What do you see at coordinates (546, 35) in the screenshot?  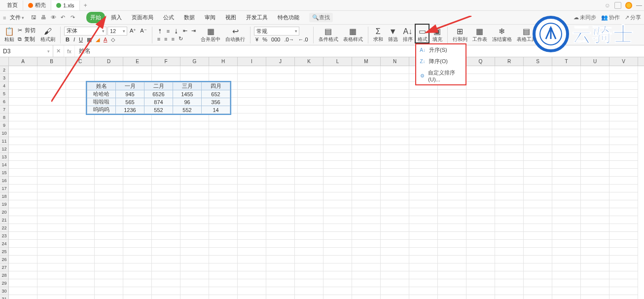 I see `find-button: 🔍查找` at bounding box center [546, 35].